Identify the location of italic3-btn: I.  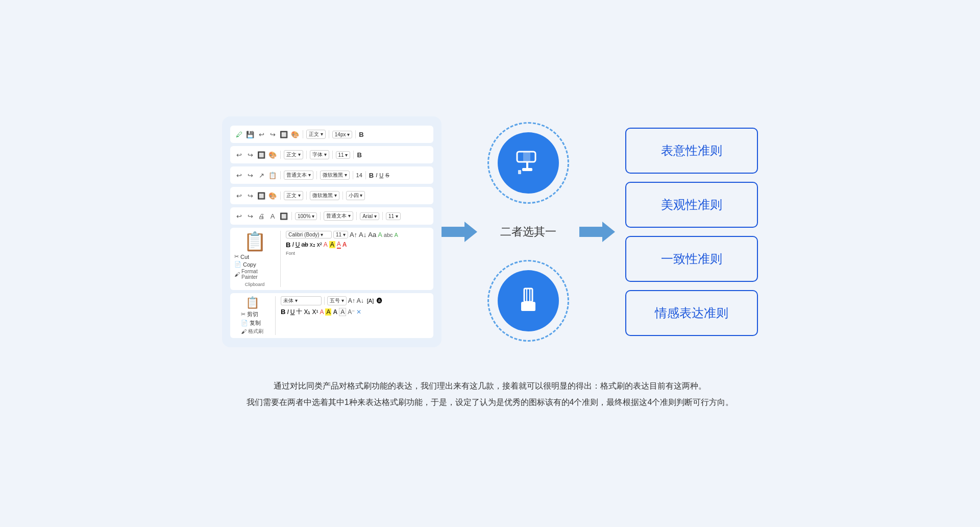
(377, 175).